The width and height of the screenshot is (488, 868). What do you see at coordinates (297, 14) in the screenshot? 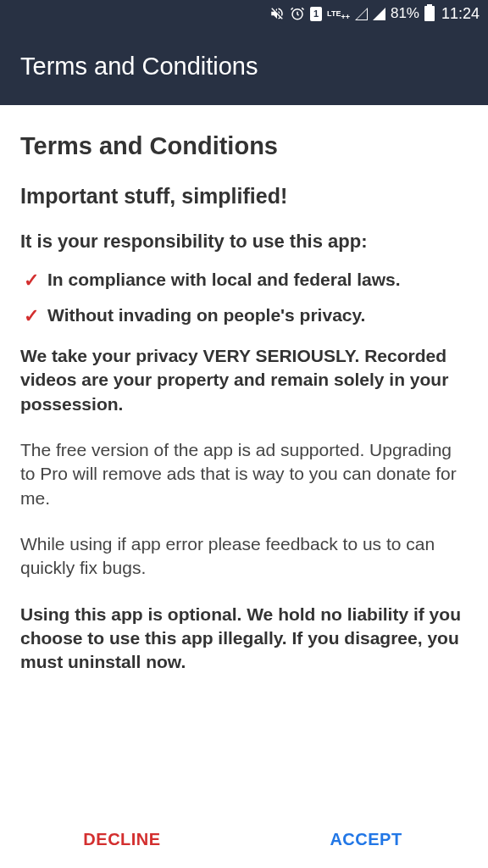
I see `alarm-icon` at bounding box center [297, 14].